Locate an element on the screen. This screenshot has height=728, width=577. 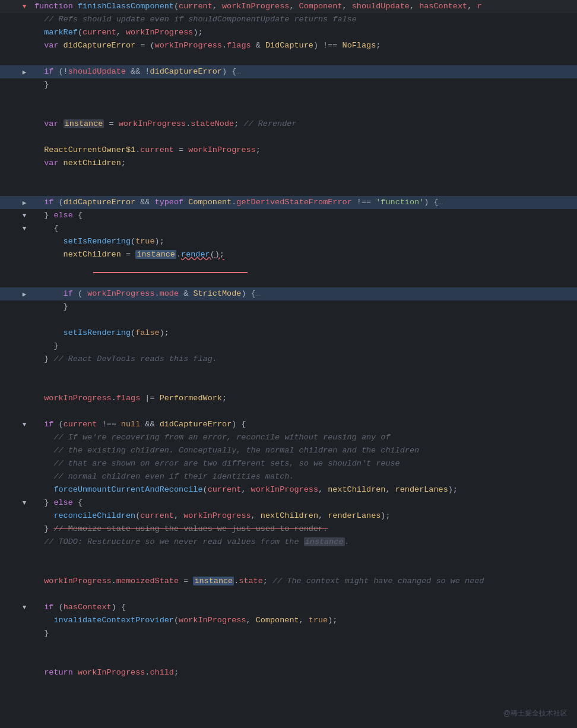
code-line-32: // If we're recovering from an error, re… is located at coordinates (288, 438).